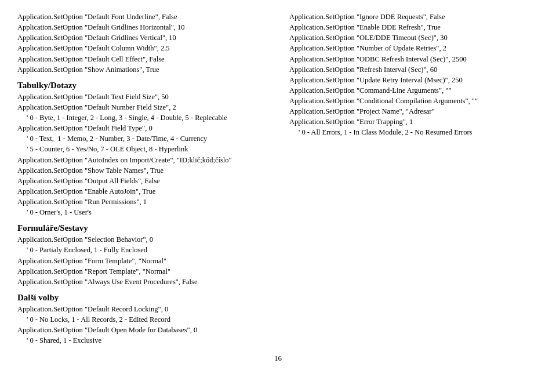 Image resolution: width=556 pixels, height=392 pixels. Describe the element at coordinates (145, 97) in the screenshot. I see `tabulky-line-0: Application.SetOption "Default Text Fiel…` at that location.